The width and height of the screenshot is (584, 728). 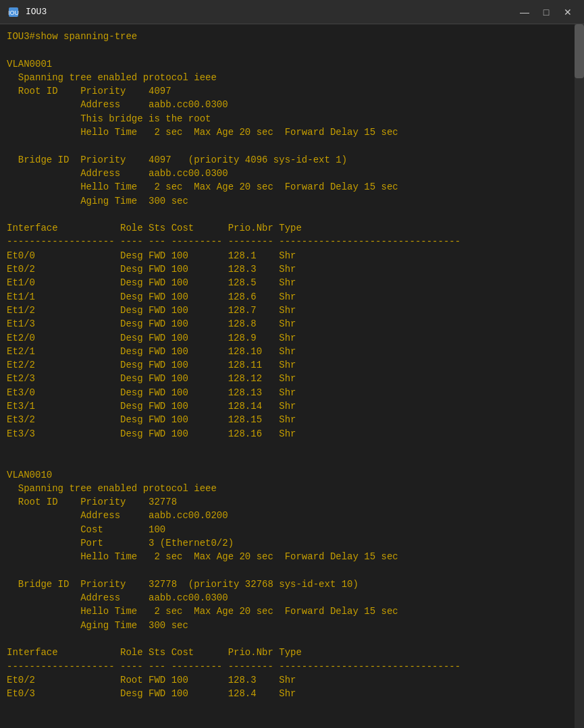 What do you see at coordinates (14, 12) in the screenshot?
I see `app-icon: IOU` at bounding box center [14, 12].